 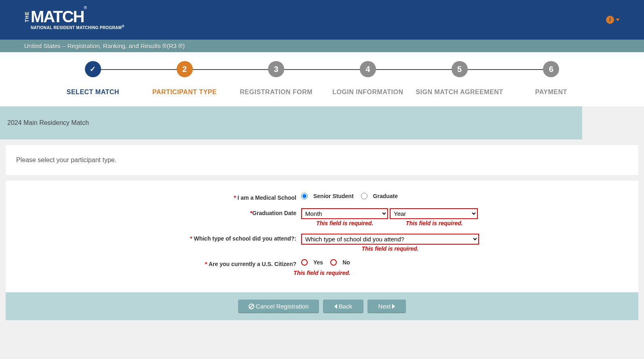 What do you see at coordinates (158, 197) in the screenshot?
I see `medical-school-label: * I am a Medical School` at bounding box center [158, 197].